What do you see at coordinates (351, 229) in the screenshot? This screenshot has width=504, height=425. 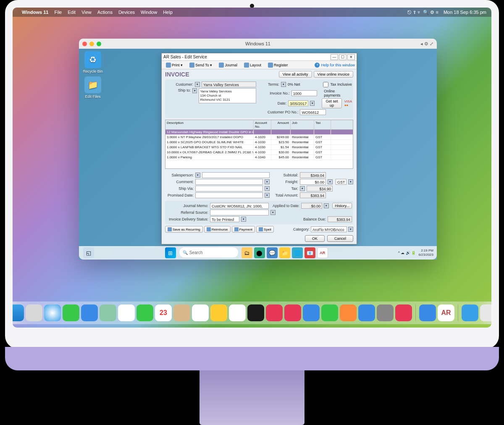 I see `category-dropdown-icon: ▾` at bounding box center [351, 229].